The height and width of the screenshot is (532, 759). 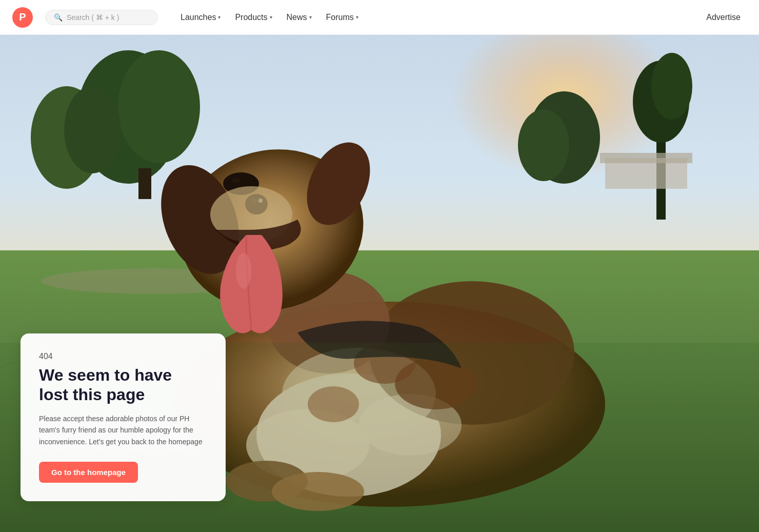 I want to click on nav-links: Launches ▾ Products ▾ News ▾ Forums ▾ Ad…, so click(x=461, y=17).